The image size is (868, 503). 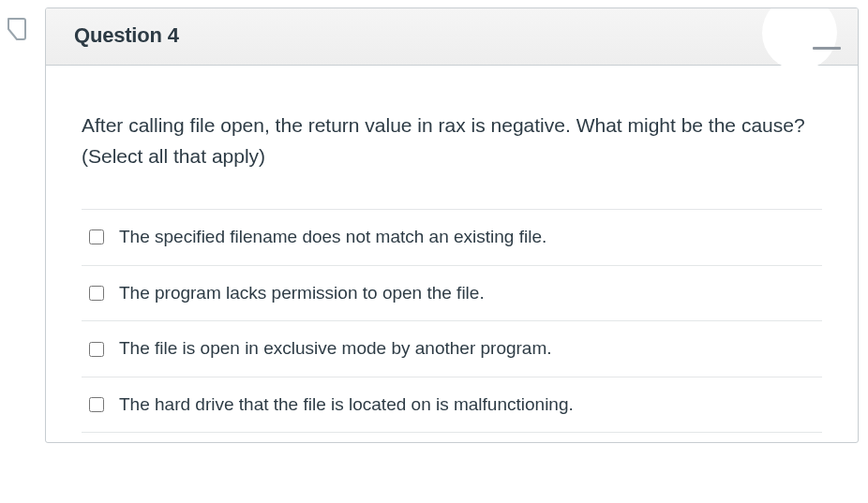 What do you see at coordinates (452, 37) in the screenshot?
I see `question-header: Question 4` at bounding box center [452, 37].